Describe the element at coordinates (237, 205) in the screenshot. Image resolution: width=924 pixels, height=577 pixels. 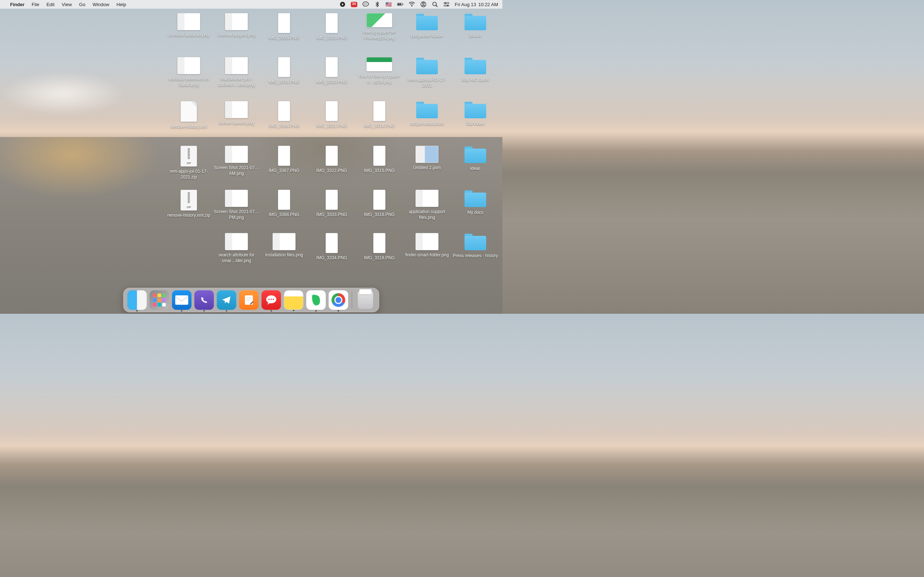
I see `file-screenshot-pm: Screen Shot 2021-07…PM.png` at that location.